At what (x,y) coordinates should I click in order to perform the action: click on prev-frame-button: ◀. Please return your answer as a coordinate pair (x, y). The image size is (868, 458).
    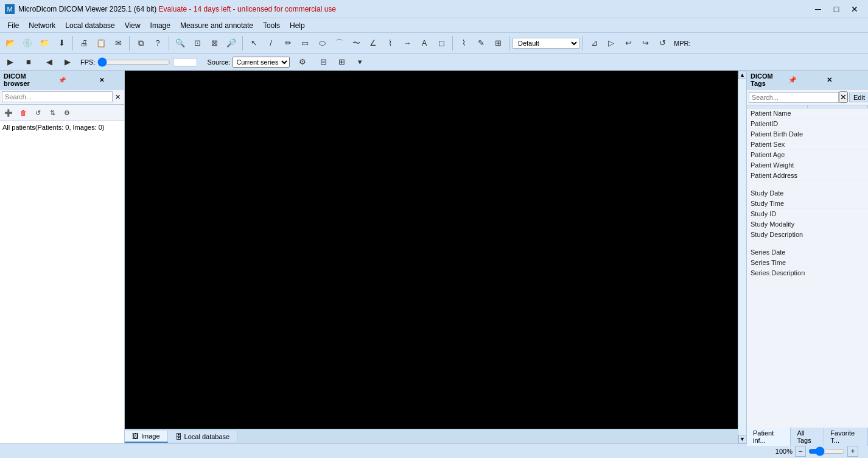
    Looking at the image, I should click on (49, 62).